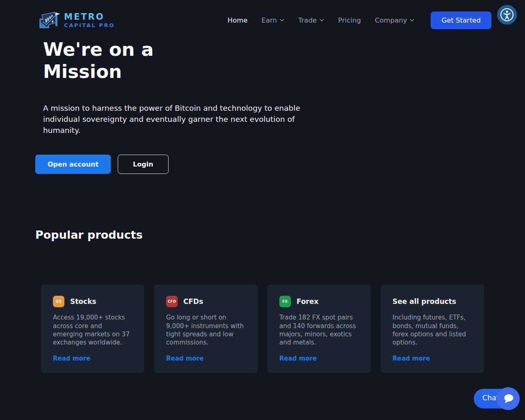 Image resolution: width=525 pixels, height=420 pixels. Describe the element at coordinates (93, 301) in the screenshot. I see `card-title-row: EQ Stocks` at that location.